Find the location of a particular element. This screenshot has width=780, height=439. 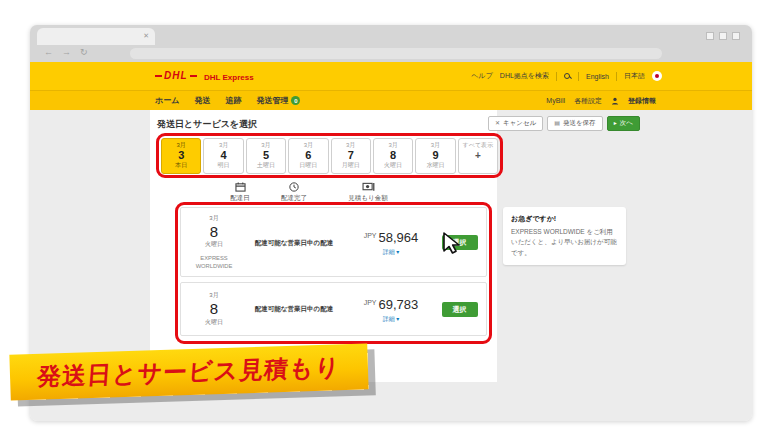

delivery-weekday: 火曜日 is located at coordinates (214, 244).